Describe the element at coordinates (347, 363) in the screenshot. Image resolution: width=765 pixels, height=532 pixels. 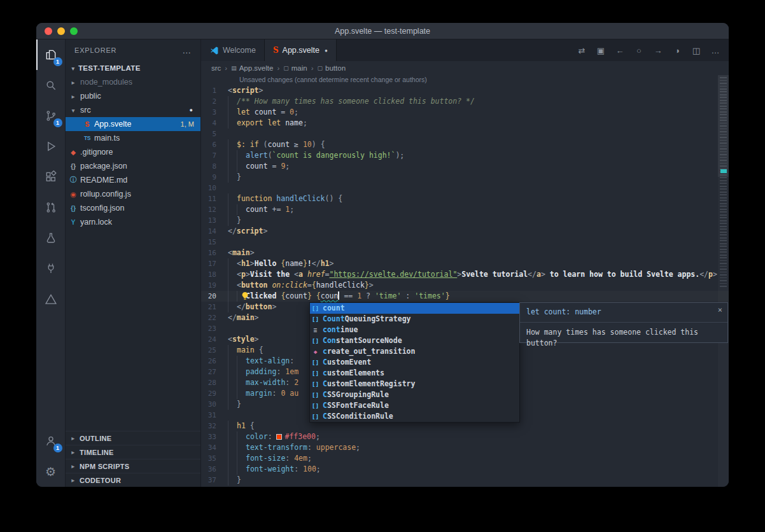
I see `suggestion-label: CustomEvent` at that location.